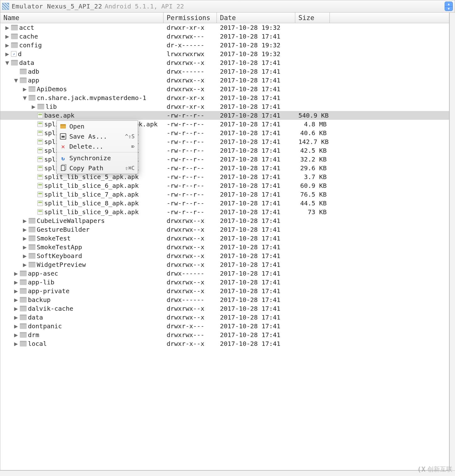 This screenshot has height=476, width=455. I want to click on tree-row: split_lib_slice_7_apk.apk-rw-r--r--2017-…, so click(225, 194).